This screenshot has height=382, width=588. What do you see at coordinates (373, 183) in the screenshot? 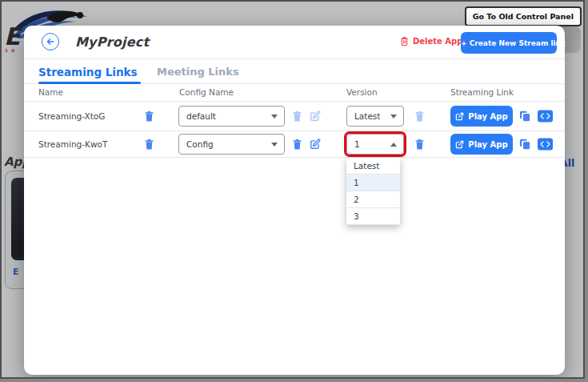
I see `version-option-selected: 1` at bounding box center [373, 183].